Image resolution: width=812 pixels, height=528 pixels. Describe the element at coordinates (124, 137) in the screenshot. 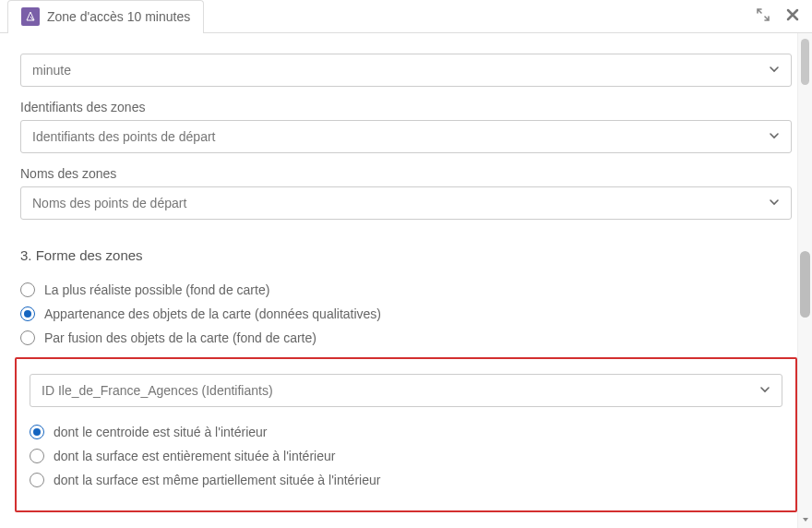

I see `zone-ids-value: Identifiants des points de départ` at that location.